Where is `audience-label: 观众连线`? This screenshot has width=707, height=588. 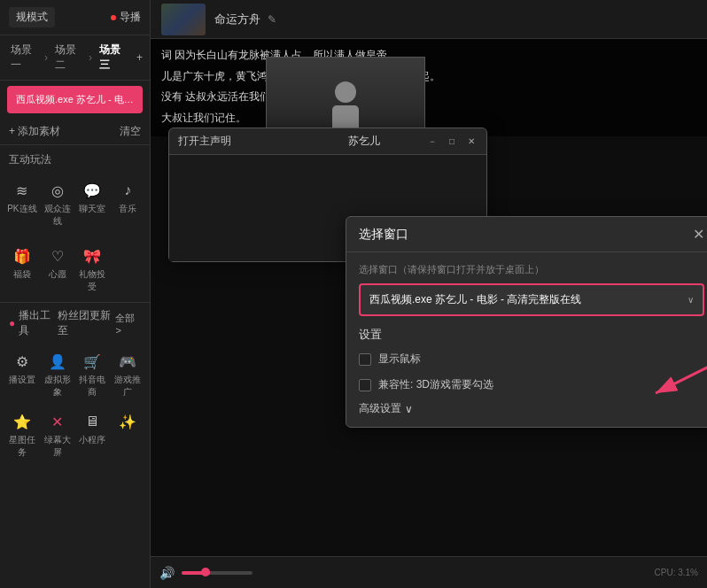
audience-label: 观众连线 is located at coordinates (58, 215).